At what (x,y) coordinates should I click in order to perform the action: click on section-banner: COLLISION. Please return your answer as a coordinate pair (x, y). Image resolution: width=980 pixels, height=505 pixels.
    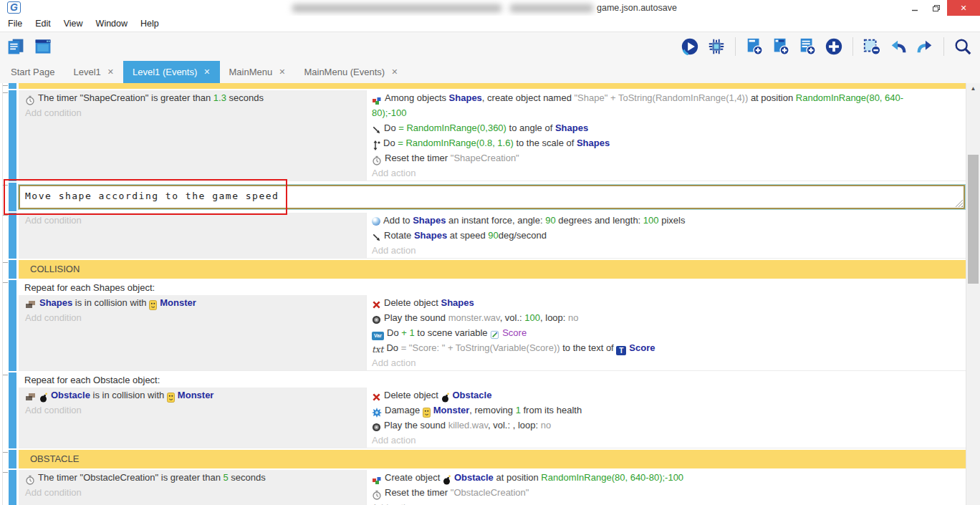
    Looking at the image, I should click on (492, 269).